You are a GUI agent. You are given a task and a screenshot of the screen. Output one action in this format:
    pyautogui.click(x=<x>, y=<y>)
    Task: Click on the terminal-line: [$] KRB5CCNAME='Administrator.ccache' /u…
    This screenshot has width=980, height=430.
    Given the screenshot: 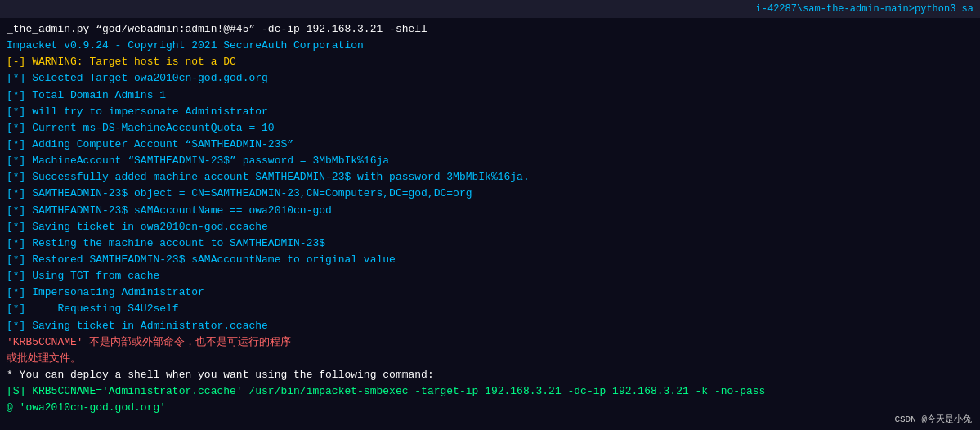 What is the action you would take?
    pyautogui.click(x=490, y=392)
    